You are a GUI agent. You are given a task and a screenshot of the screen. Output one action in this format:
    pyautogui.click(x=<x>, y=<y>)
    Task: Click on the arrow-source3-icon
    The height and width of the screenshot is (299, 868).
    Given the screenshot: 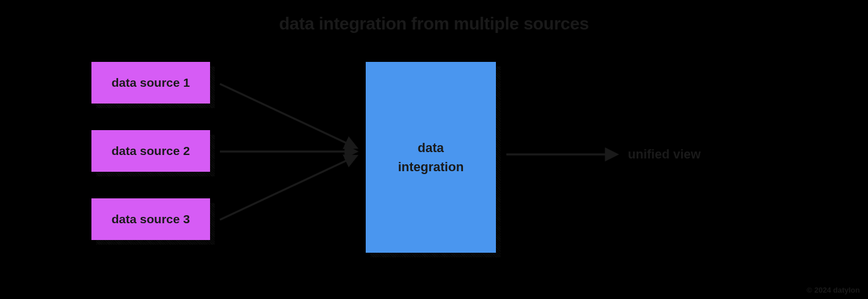 What is the action you would take?
    pyautogui.click(x=288, y=188)
    